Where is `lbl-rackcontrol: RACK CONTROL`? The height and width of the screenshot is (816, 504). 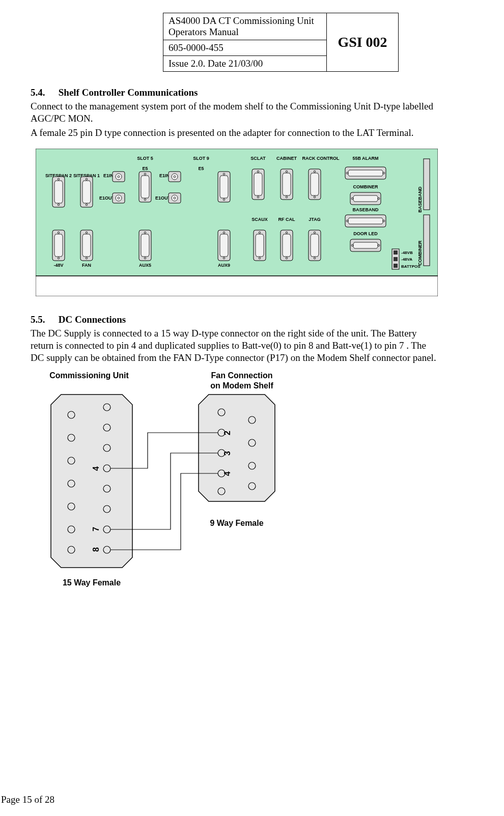
lbl-rackcontrol: RACK CONTROL is located at coordinates (321, 158).